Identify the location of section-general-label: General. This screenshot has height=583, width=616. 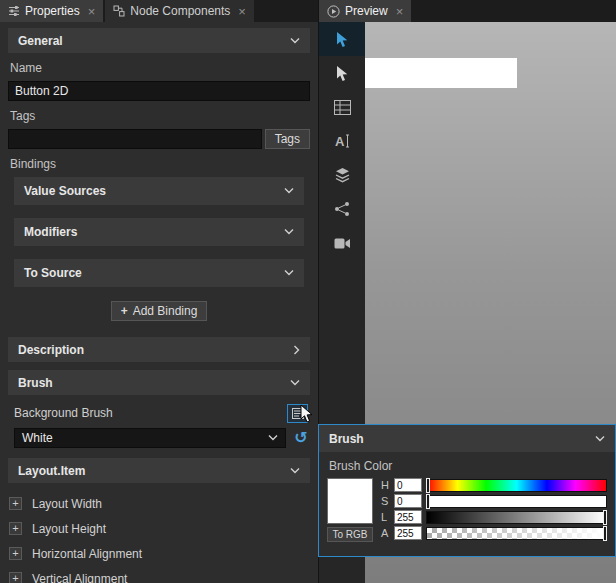
(40, 41).